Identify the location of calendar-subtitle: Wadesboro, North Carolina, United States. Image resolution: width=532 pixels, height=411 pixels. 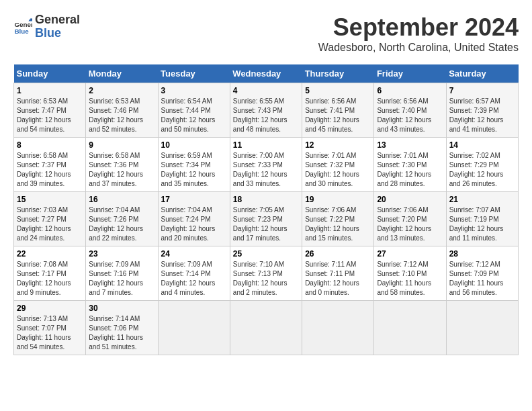
(418, 48).